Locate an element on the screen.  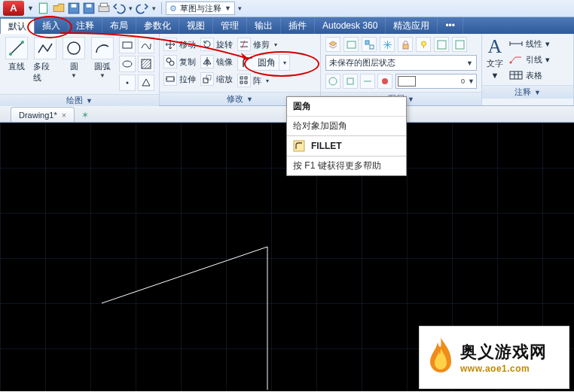
mirror-button: 镜像 is located at coordinates (217, 62).